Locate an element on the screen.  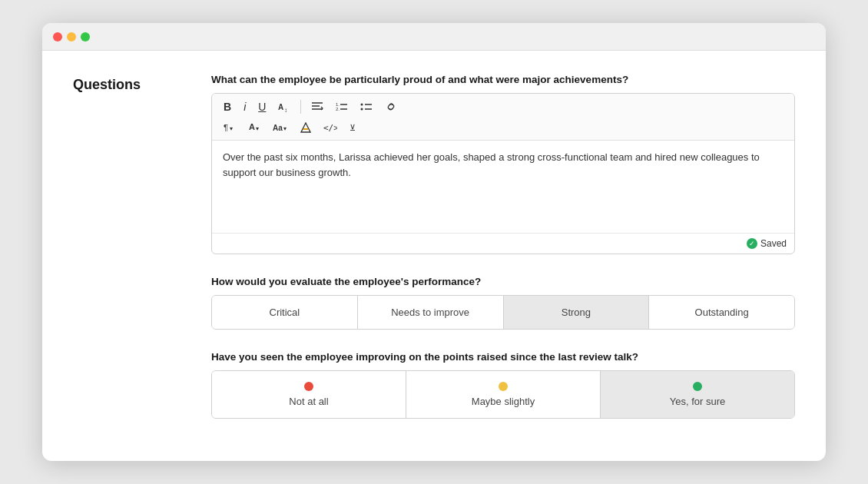
traffic-light-green is located at coordinates (85, 37).